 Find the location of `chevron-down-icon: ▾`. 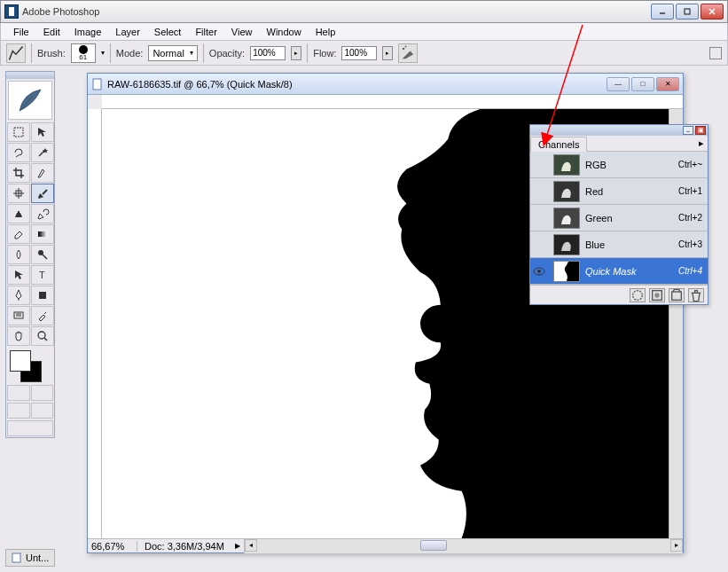

chevron-down-icon: ▾ is located at coordinates (103, 53).